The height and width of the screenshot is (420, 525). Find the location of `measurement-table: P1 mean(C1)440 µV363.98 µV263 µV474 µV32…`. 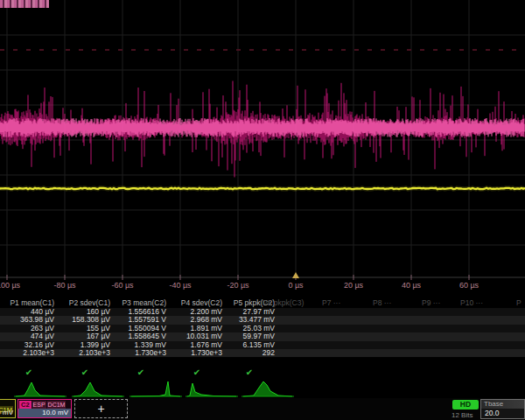

measurement-table: P1 mean(C1)440 µV363.98 µV263 µV474 µV32… is located at coordinates (262, 329).